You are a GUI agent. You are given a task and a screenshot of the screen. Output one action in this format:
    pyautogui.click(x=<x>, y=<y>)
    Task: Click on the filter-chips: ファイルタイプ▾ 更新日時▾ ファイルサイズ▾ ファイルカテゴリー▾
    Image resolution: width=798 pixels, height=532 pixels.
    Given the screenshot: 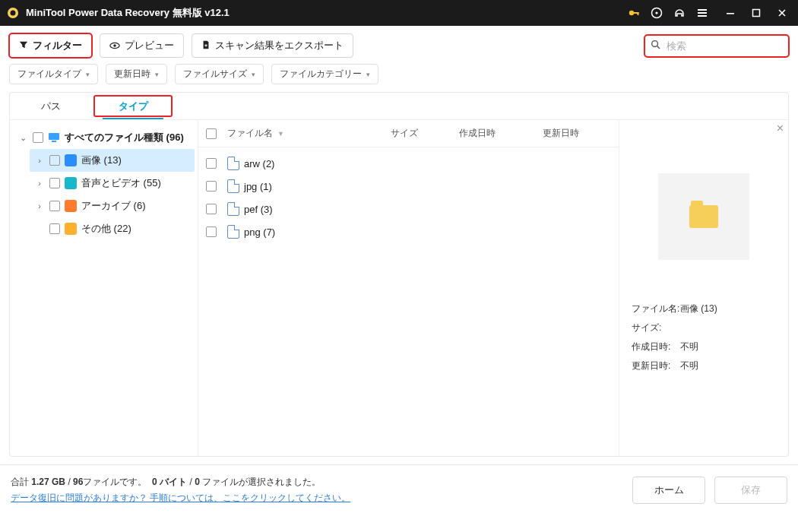 What is the action you would take?
    pyautogui.click(x=399, y=71)
    